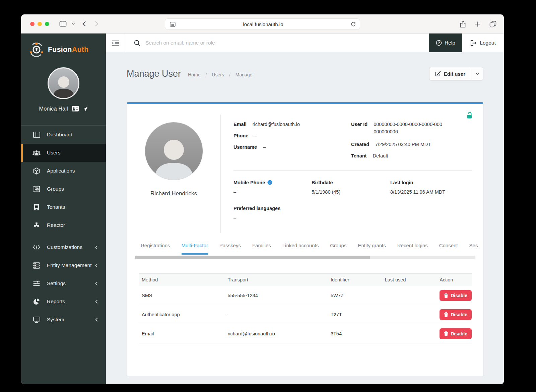 Image resolution: width=536 pixels, height=392 pixels. Describe the element at coordinates (456, 74) in the screenshot. I see `edit-user-split-button: Edit user` at that location.